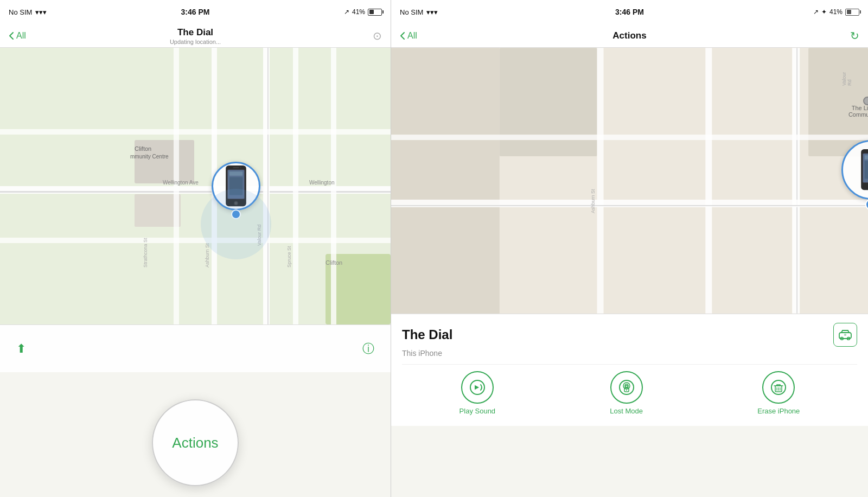  Describe the element at coordinates (629, 353) in the screenshot. I see `device-subtitle: This iPhone` at that location.